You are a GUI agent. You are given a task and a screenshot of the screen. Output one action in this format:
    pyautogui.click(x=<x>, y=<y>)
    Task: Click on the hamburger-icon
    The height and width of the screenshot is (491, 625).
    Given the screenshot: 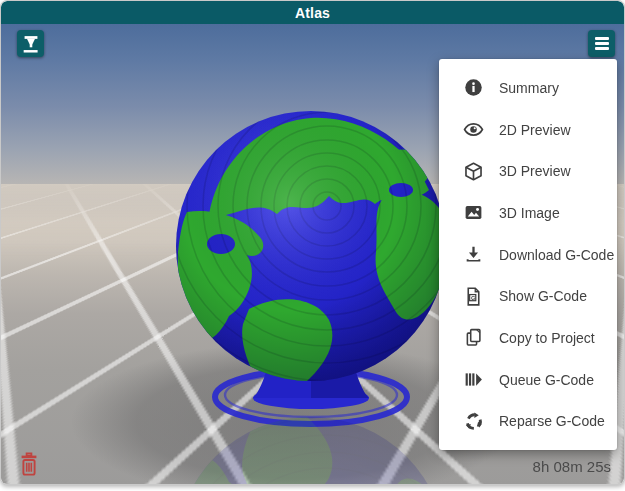 What is the action you would take?
    pyautogui.click(x=602, y=44)
    